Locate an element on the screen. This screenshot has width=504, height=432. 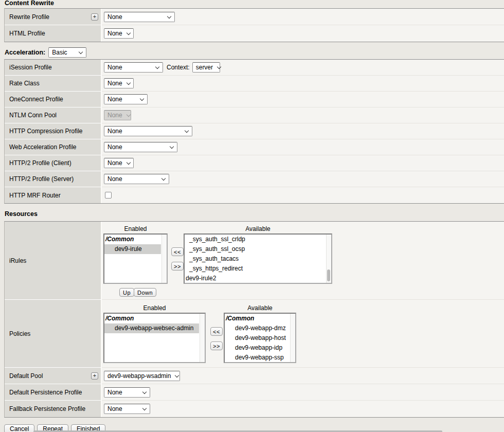
irules-up-button: Up is located at coordinates (127, 292).